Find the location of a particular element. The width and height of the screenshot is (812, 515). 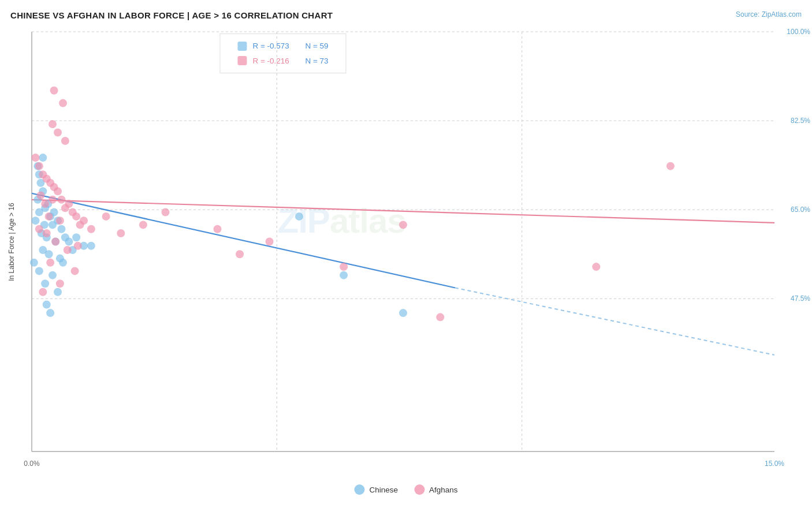

source-label: Source: ZipAtlas.com is located at coordinates (769, 14).